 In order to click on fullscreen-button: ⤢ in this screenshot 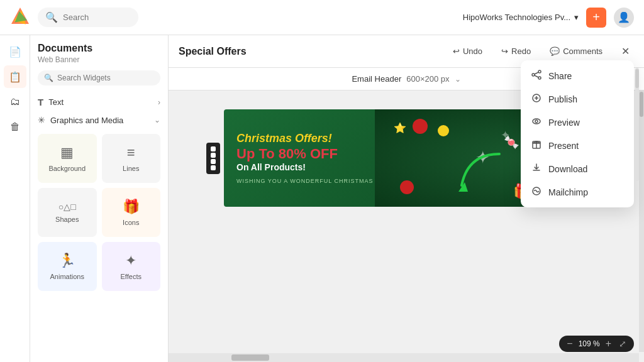, I will do `click(623, 344)`.